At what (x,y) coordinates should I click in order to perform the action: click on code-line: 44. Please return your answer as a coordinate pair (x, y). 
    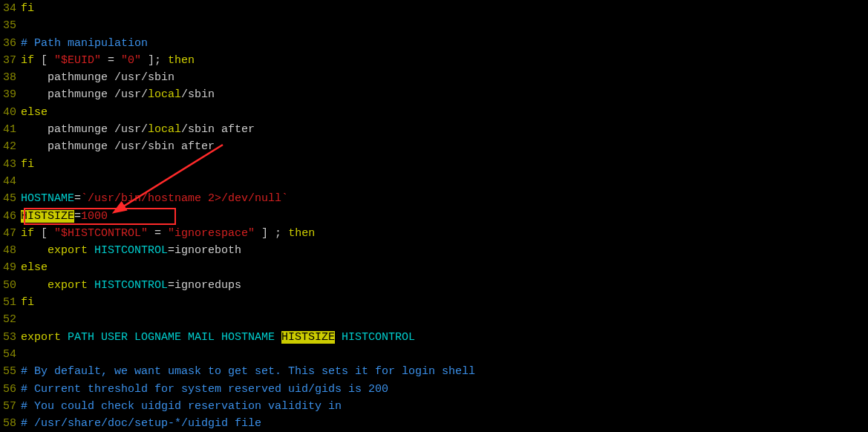
    Looking at the image, I should click on (434, 181).